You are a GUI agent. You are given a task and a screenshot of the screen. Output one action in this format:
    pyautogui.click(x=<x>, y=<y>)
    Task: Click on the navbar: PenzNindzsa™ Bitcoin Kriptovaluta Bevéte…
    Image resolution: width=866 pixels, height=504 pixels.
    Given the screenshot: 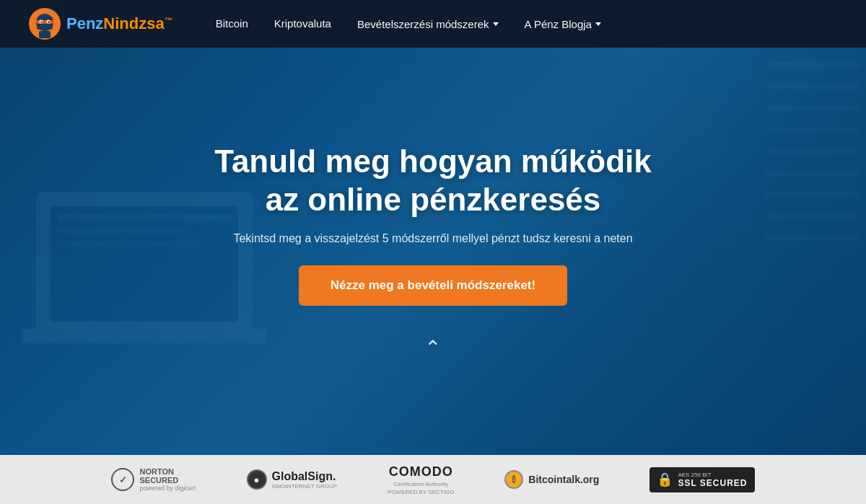 What is the action you would take?
    pyautogui.click(x=433, y=24)
    